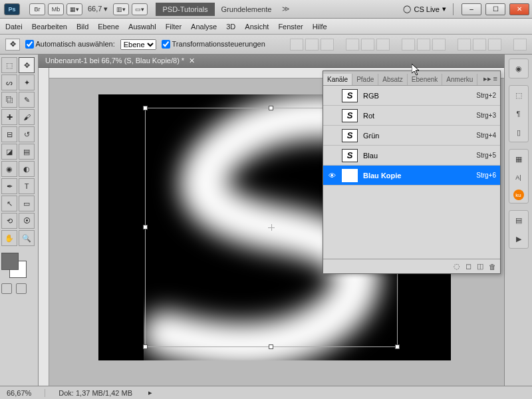 This screenshot has width=532, height=399. What do you see at coordinates (495, 9) in the screenshot?
I see `maximize-button: ☐` at bounding box center [495, 9].